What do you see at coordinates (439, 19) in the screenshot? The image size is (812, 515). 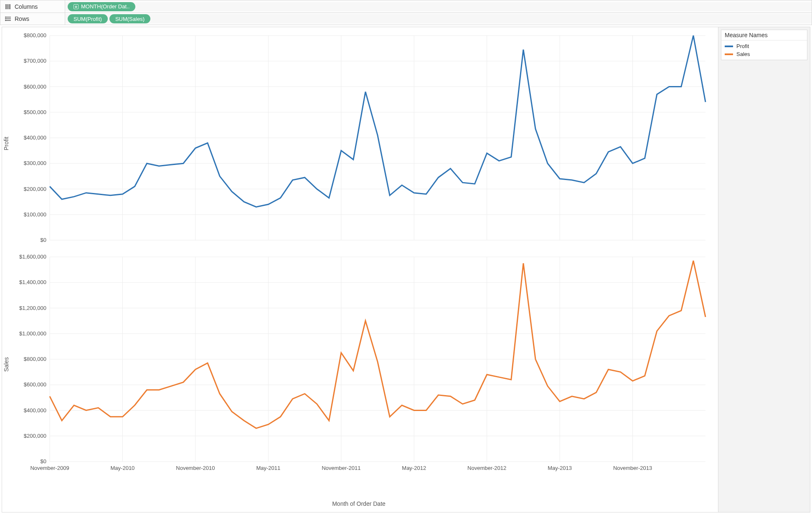 I see `rows-shelf-body: SUM(Profit) SUM(Sales)` at bounding box center [439, 19].